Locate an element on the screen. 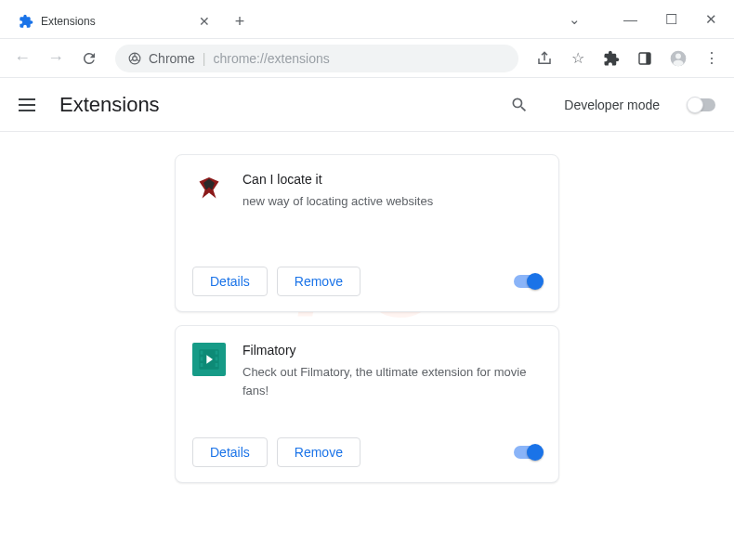 This screenshot has height=560, width=734. extension-card: Can I locate it new way of locating acti… is located at coordinates (367, 233).